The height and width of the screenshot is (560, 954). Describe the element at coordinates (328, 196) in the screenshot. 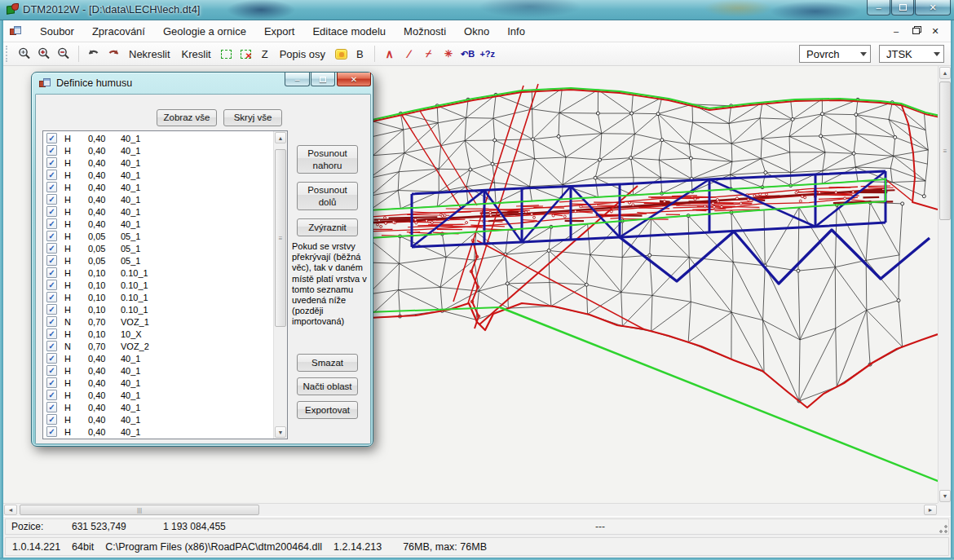

I see `move-down-button: Posunout dolů` at that location.